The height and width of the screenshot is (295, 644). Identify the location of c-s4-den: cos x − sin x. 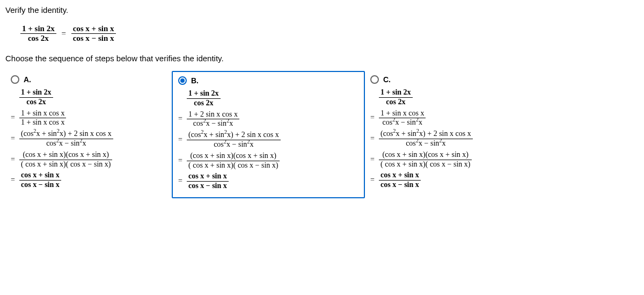
(400, 185).